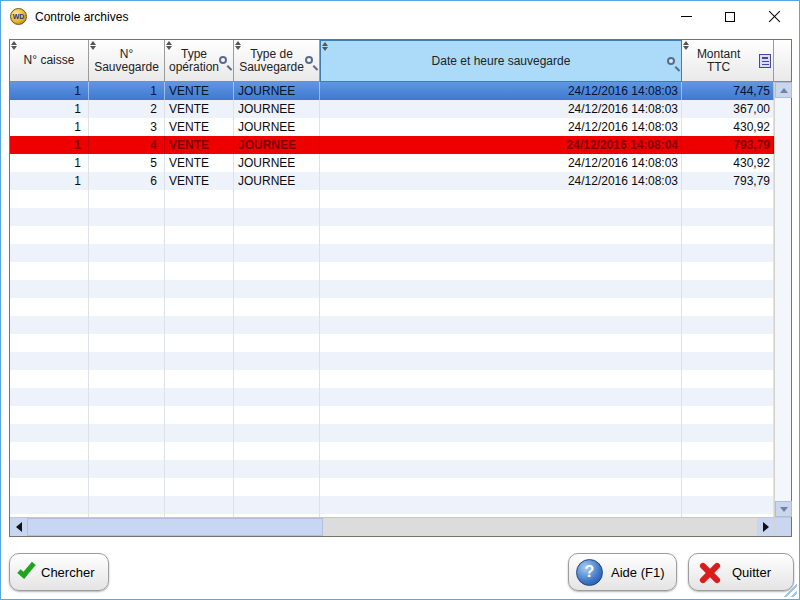 The height and width of the screenshot is (600, 800). I want to click on chercher-button-label: Chercher, so click(68, 572).